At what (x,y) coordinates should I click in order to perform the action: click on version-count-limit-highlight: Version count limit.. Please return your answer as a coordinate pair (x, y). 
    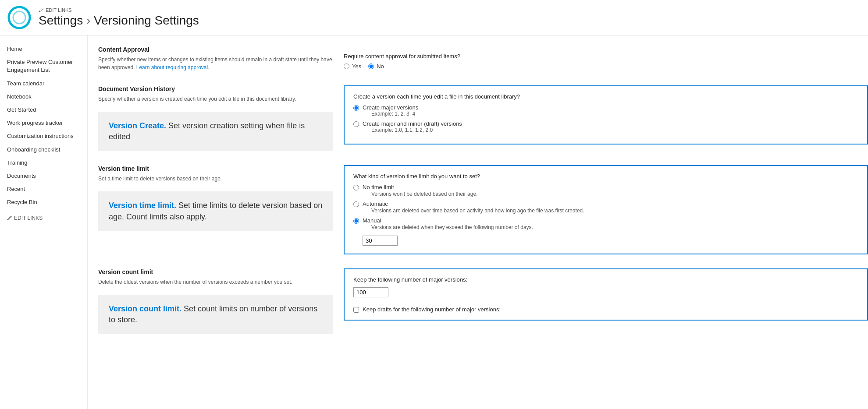
    Looking at the image, I should click on (145, 309).